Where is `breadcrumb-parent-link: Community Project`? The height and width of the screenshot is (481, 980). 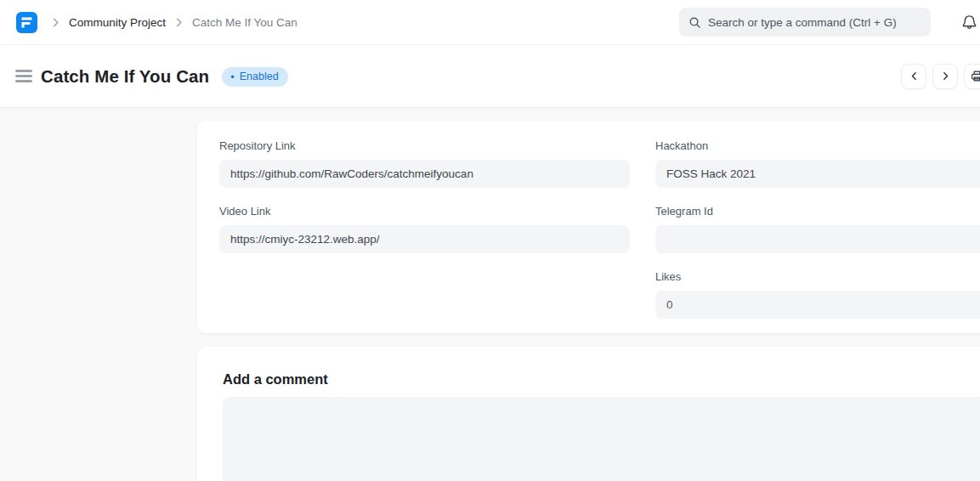 breadcrumb-parent-link: Community Project is located at coordinates (117, 22).